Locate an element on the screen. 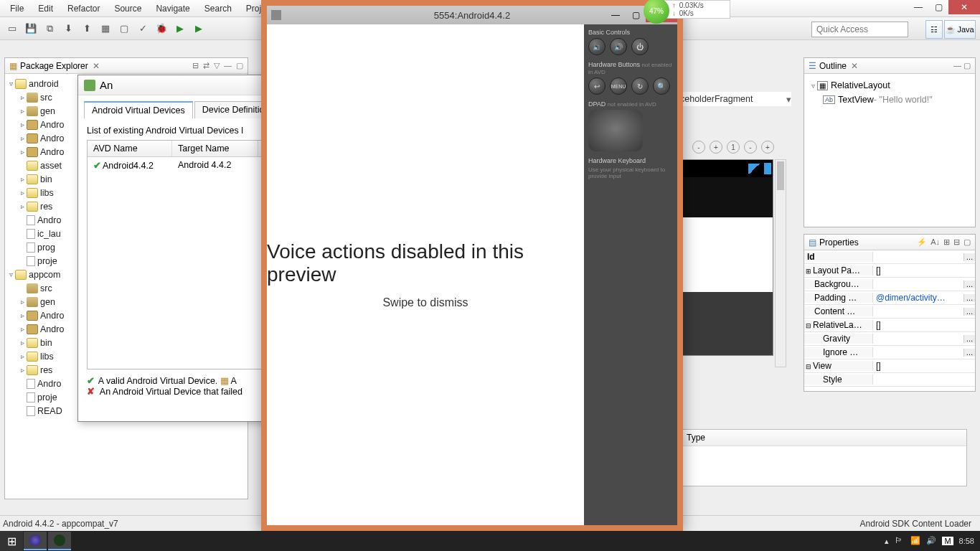 This screenshot has width=980, height=551. emulator-maximize-button: ▢ is located at coordinates (636, 15).